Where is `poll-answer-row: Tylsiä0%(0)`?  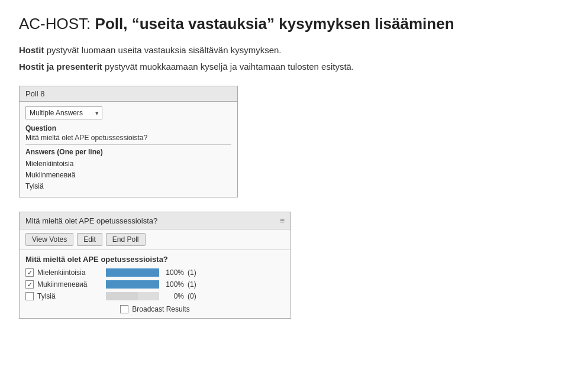
poll-answer-row: Tylsiä0%(0) is located at coordinates (155, 296).